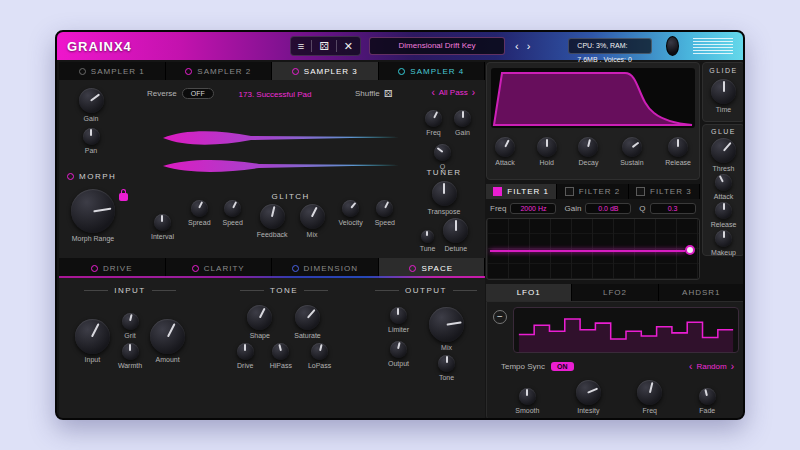  I want to click on tab-lfo2: LFO2, so click(615, 292).